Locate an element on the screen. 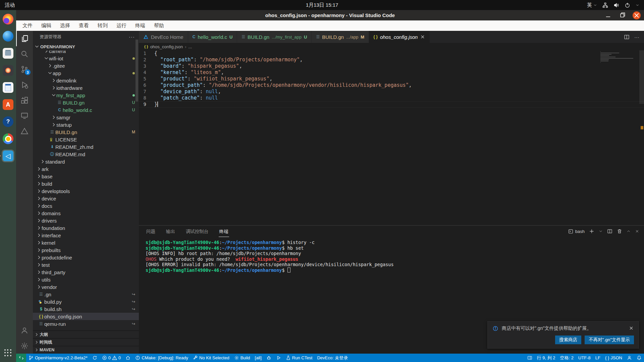 The width and height of the screenshot is (644, 362). tree-item-startup: startup is located at coordinates (86, 125).